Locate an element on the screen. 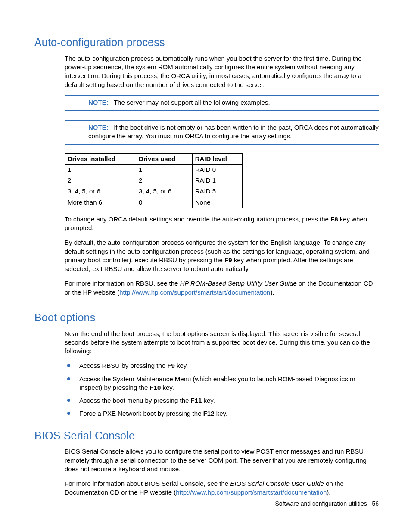  cell: None is located at coordinates (217, 202).